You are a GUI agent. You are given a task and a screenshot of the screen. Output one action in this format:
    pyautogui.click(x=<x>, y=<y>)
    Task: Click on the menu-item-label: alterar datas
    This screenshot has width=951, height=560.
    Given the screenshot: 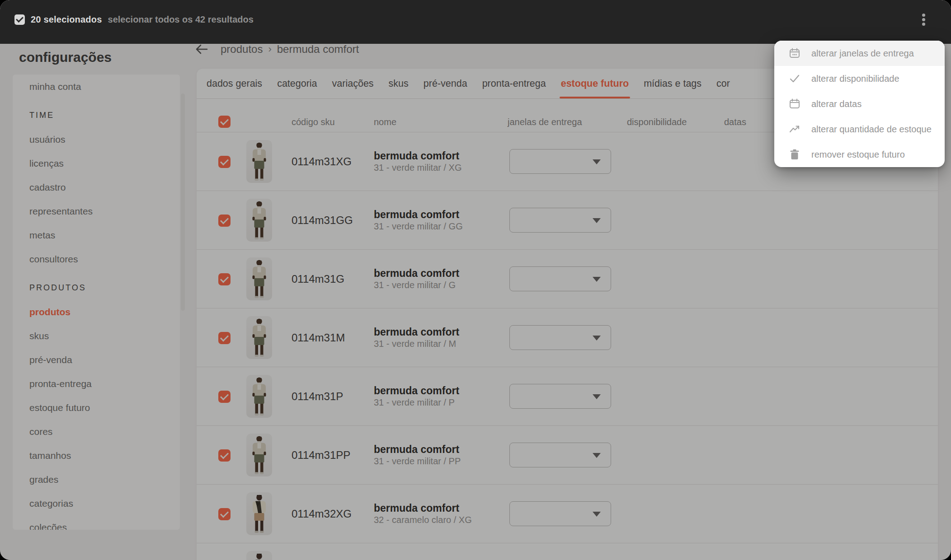 What is the action you would take?
    pyautogui.click(x=836, y=104)
    